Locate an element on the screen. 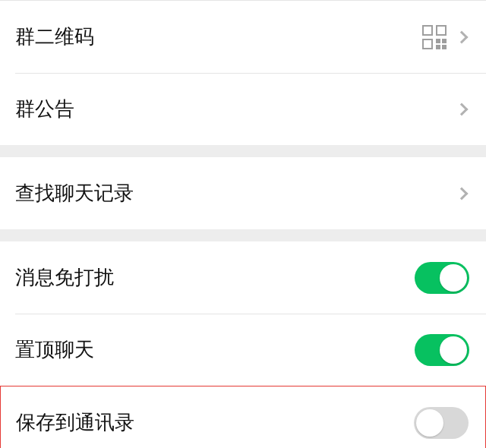  label-group-qr: 群二维码 is located at coordinates (55, 36).